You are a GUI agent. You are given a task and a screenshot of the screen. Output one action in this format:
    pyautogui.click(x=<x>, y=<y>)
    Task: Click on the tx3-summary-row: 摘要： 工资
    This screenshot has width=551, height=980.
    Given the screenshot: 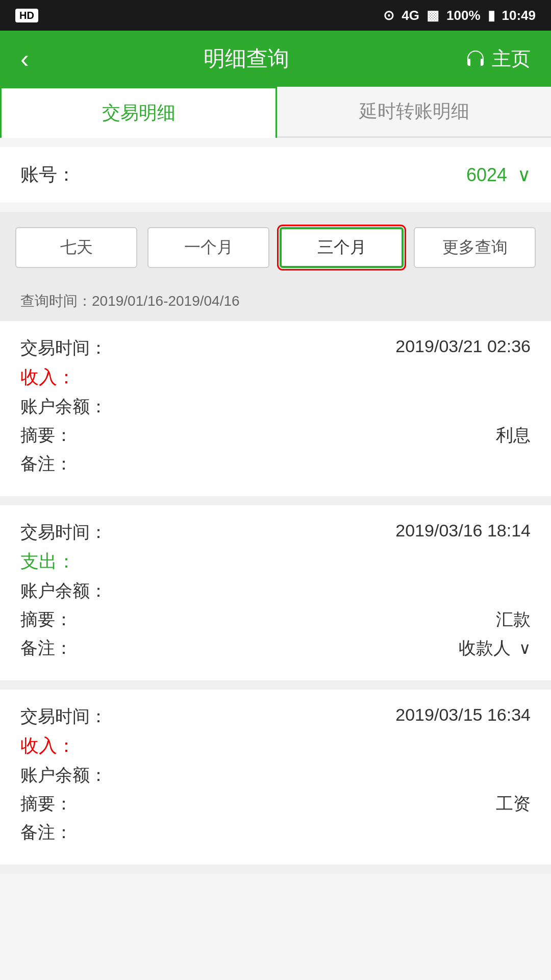 What is the action you would take?
    pyautogui.click(x=276, y=804)
    